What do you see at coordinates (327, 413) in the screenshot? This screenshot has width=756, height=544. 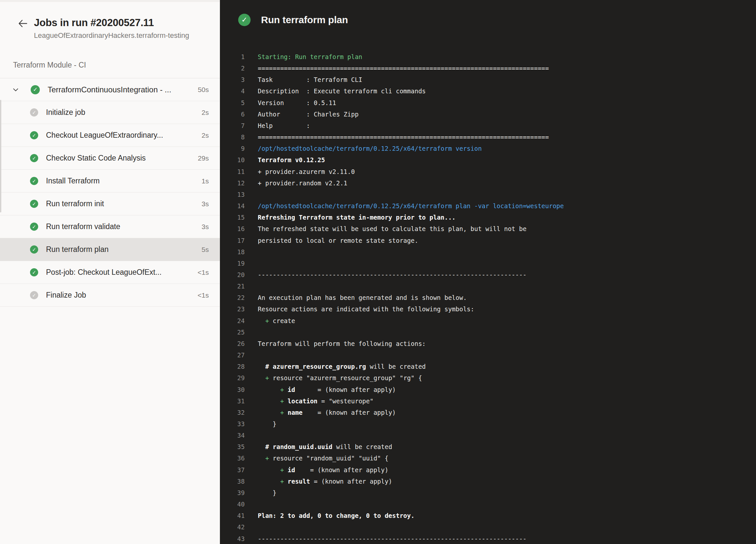 I see `line-content: + name = (known after apply)` at bounding box center [327, 413].